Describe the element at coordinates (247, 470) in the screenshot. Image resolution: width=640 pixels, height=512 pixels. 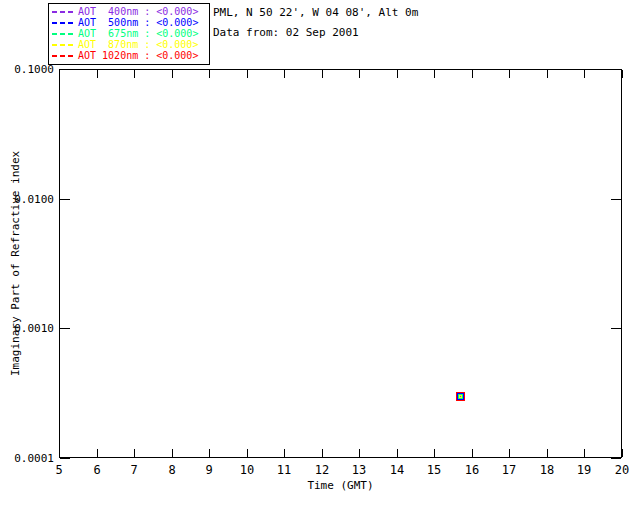
I see `x-tick-label: 10` at that location.